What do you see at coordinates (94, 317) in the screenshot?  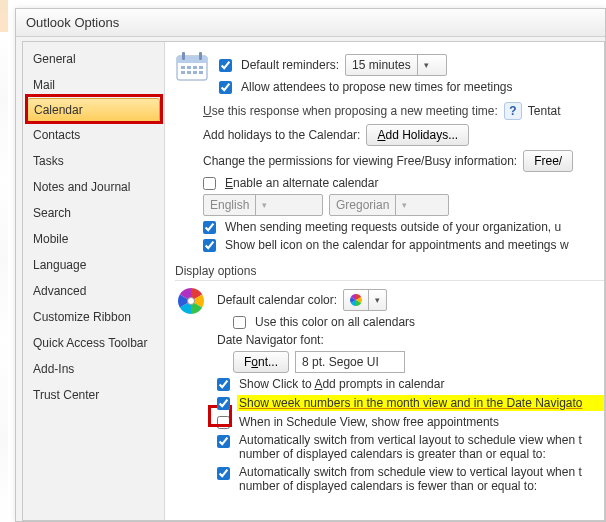 I see `sidebar-item-customize-ribbon: Customize Ribbon` at bounding box center [94, 317].